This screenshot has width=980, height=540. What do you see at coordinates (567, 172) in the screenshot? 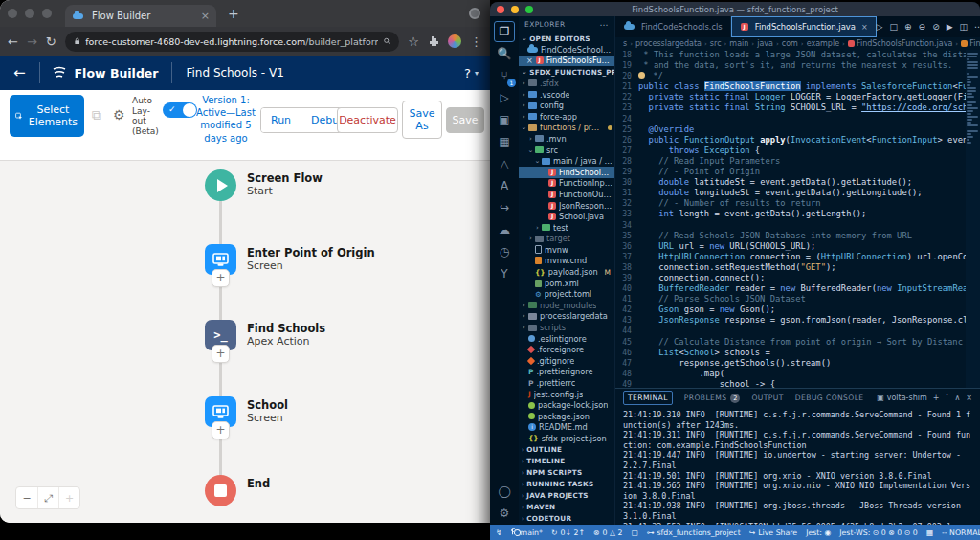
I see `tree-item: JFindSchoolsFun...` at bounding box center [567, 172].